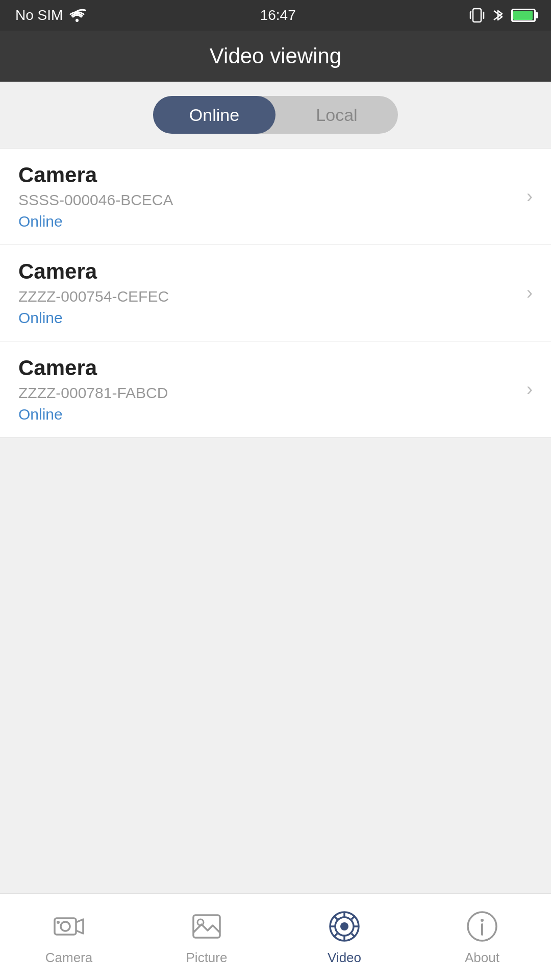 Image resolution: width=551 pixels, height=980 pixels. What do you see at coordinates (69, 937) in the screenshot?
I see `nav-item-camera: Camera` at bounding box center [69, 937].